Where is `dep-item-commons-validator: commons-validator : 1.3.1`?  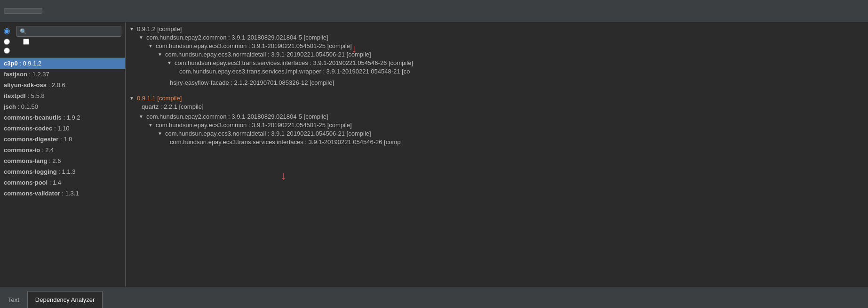 dep-item-commons-validator: commons-validator : 1.3.1 is located at coordinates (63, 193).